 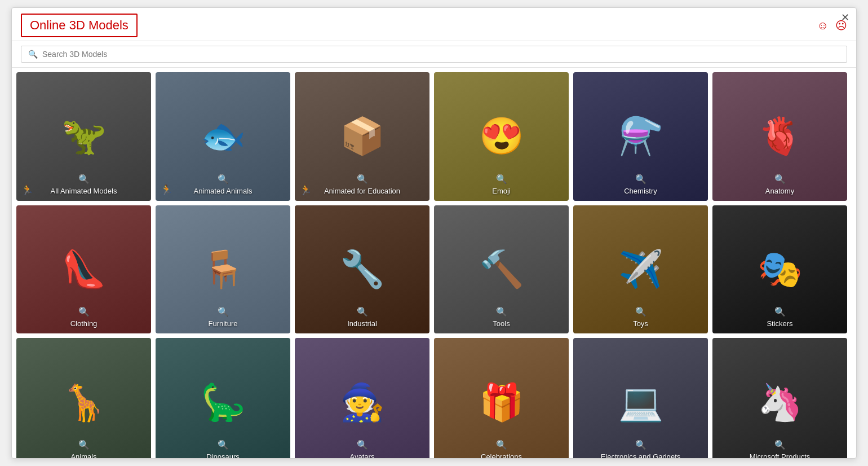 I want to click on card-clothing-search-icon: 🔍, so click(x=83, y=311).